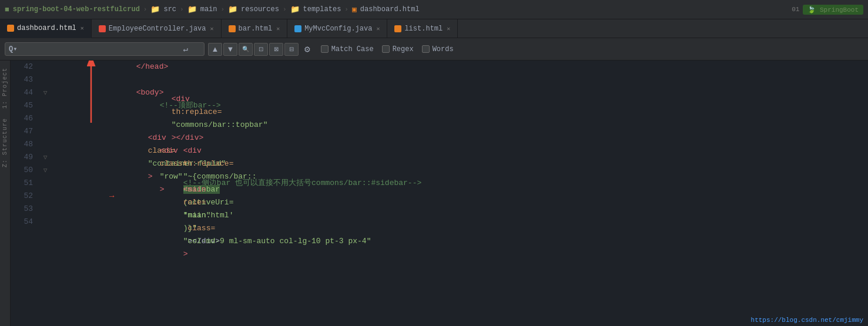 This screenshot has width=868, height=326. I want to click on tab-employee: EmployeeController.java ✕, so click(156, 29).